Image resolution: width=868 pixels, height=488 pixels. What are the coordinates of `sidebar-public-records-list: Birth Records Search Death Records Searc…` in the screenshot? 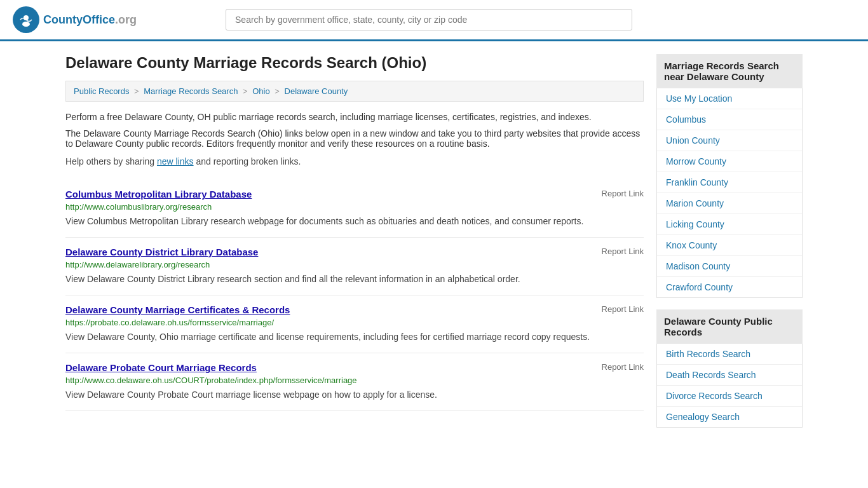 It's located at (729, 386).